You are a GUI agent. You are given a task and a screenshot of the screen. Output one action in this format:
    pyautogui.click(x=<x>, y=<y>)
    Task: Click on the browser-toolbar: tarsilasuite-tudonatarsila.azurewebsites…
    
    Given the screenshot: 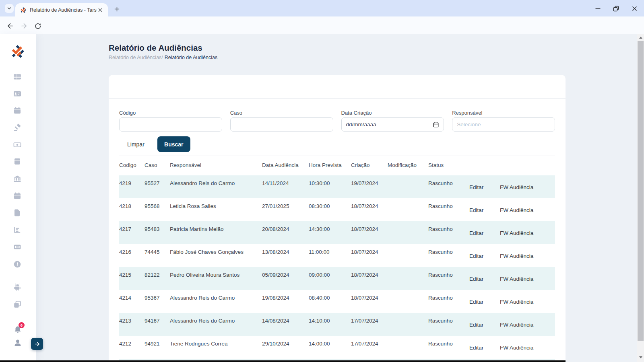 What is the action you would take?
    pyautogui.click(x=322, y=25)
    